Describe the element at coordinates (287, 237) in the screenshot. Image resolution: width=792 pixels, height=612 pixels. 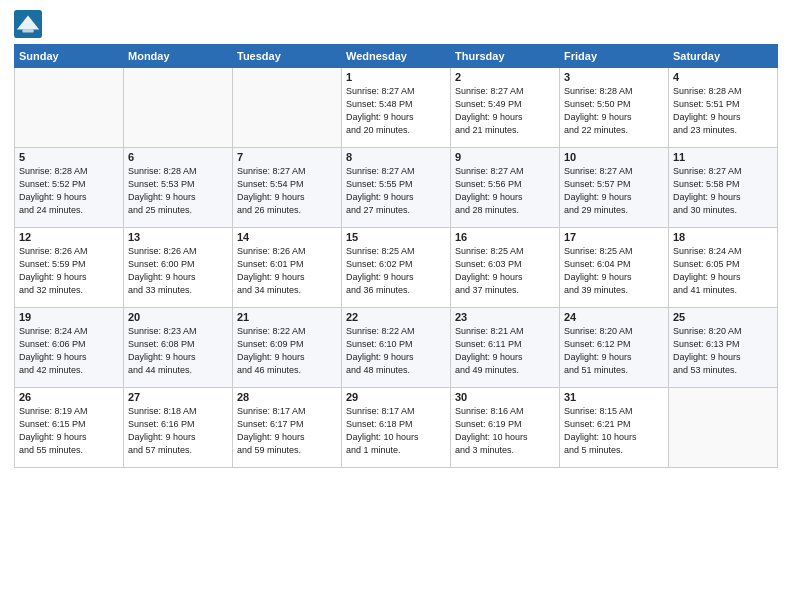
I see `day-number: 14` at that location.